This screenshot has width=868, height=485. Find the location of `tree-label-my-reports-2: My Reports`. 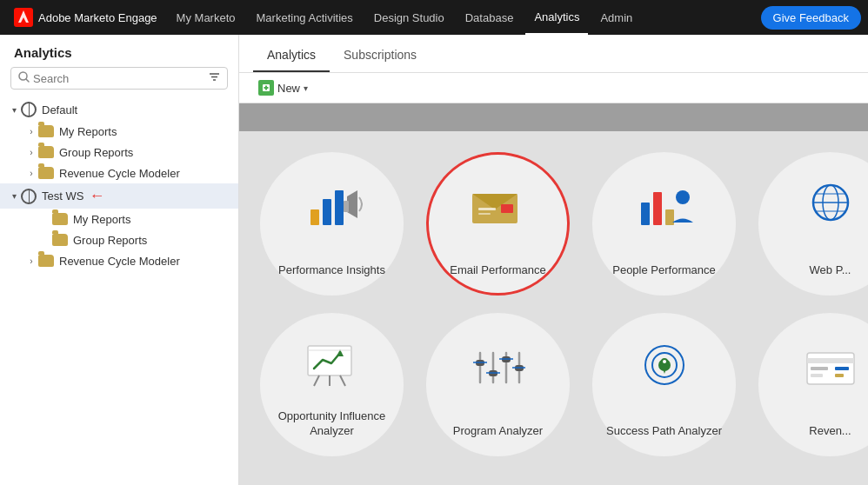

tree-label-my-reports-2: My Reports is located at coordinates (102, 219).